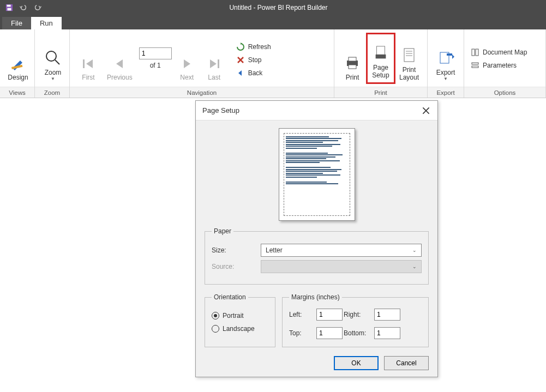  What do you see at coordinates (223, 231) in the screenshot?
I see `paper-legend: Paper` at bounding box center [223, 231].